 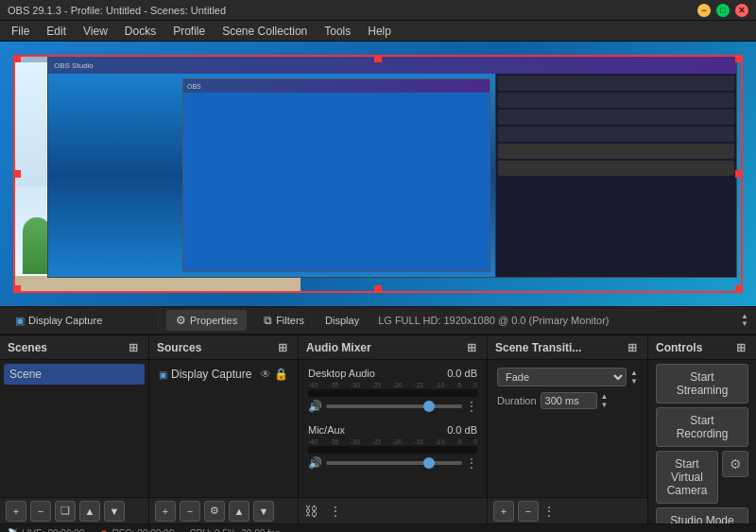 What do you see at coordinates (378, 59) in the screenshot?
I see `handle-top` at bounding box center [378, 59].